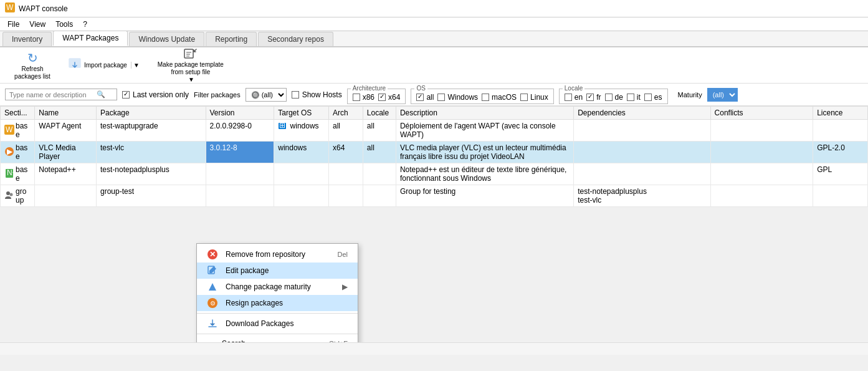  What do you see at coordinates (382, 97) in the screenshot?
I see `arch-x64-checkbox` at bounding box center [382, 97].